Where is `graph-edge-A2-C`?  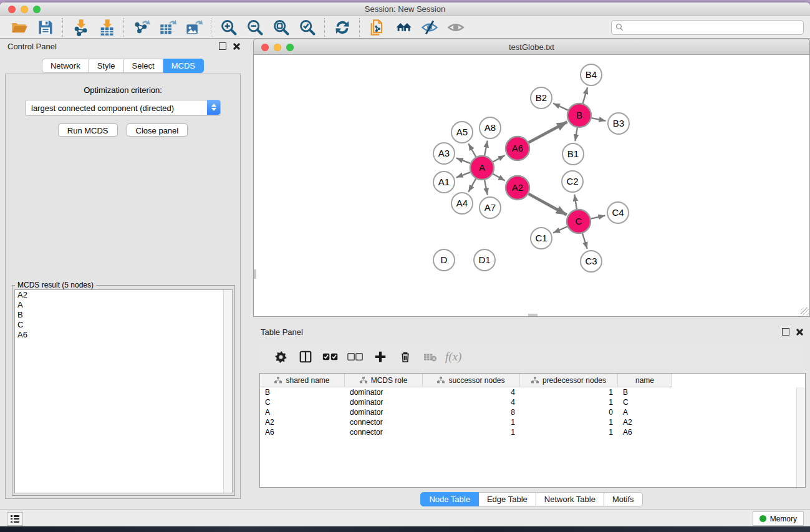 graph-edge-A2-C is located at coordinates (547, 205).